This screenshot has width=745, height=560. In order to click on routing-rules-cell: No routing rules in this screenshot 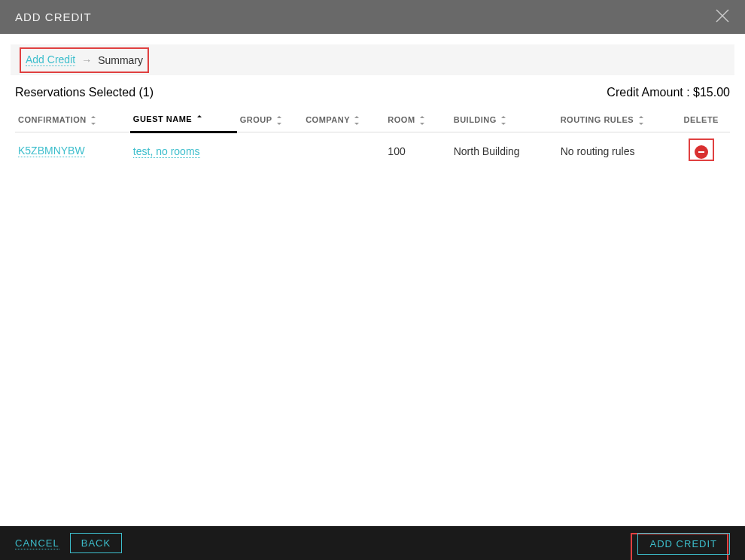, I will do `click(616, 151)`.